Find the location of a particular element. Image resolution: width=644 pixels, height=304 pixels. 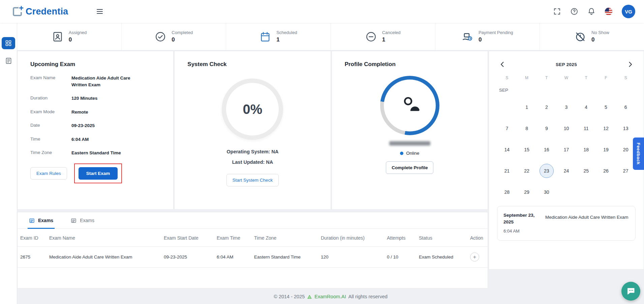

calendar-prev-icon is located at coordinates (502, 64).